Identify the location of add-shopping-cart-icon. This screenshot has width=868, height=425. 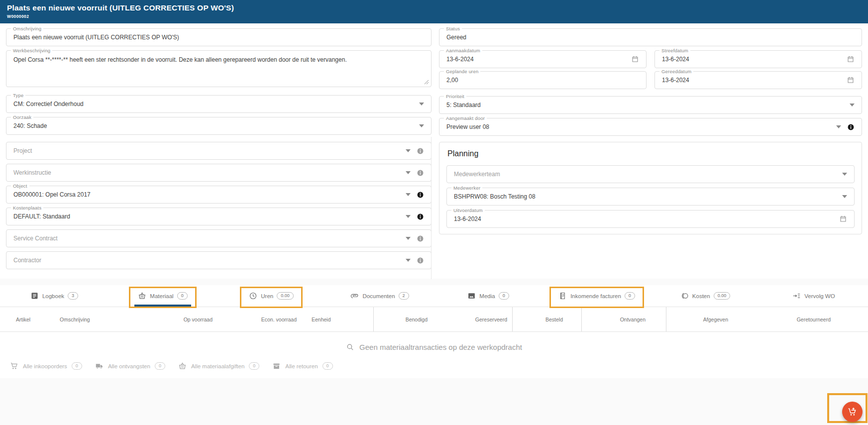
(853, 412).